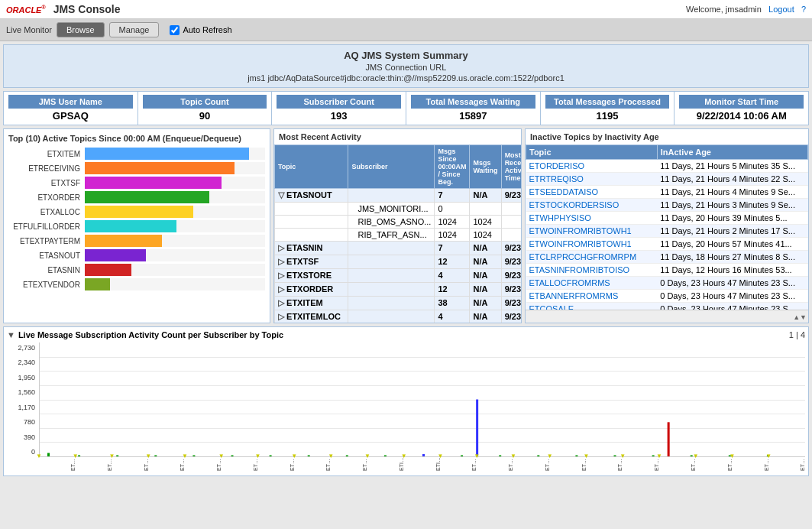 This screenshot has width=812, height=529. I want to click on list-item: ETALLOCFROMRMS0 Days, 23 Hours 47 Minute…, so click(668, 283).